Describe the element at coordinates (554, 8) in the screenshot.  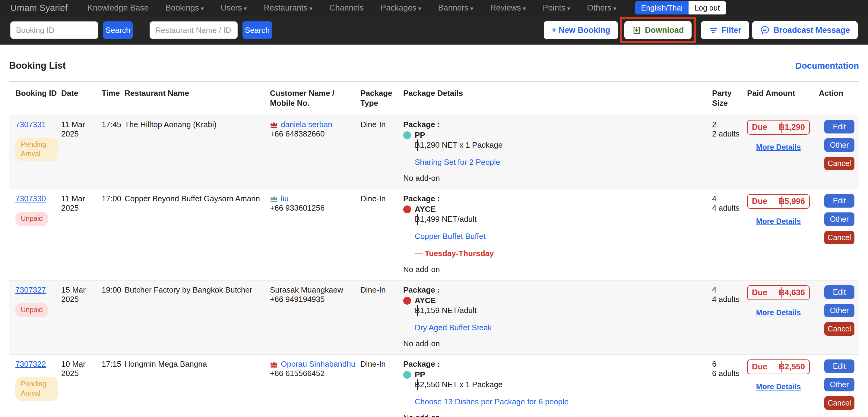
I see `nav-item-label: Points` at that location.